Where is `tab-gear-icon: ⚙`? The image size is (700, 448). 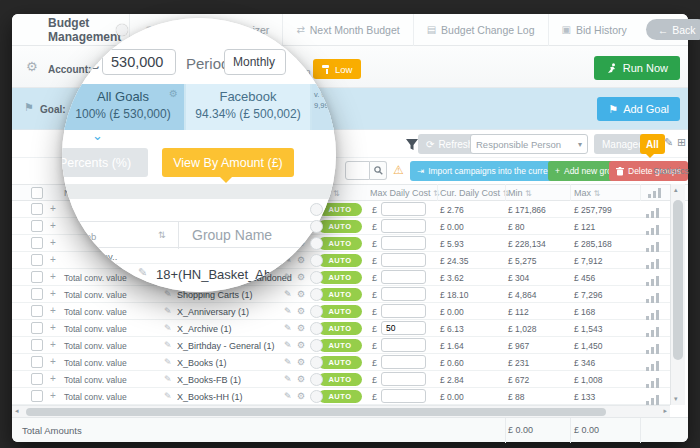
tab-gear-icon: ⚙ is located at coordinates (174, 94).